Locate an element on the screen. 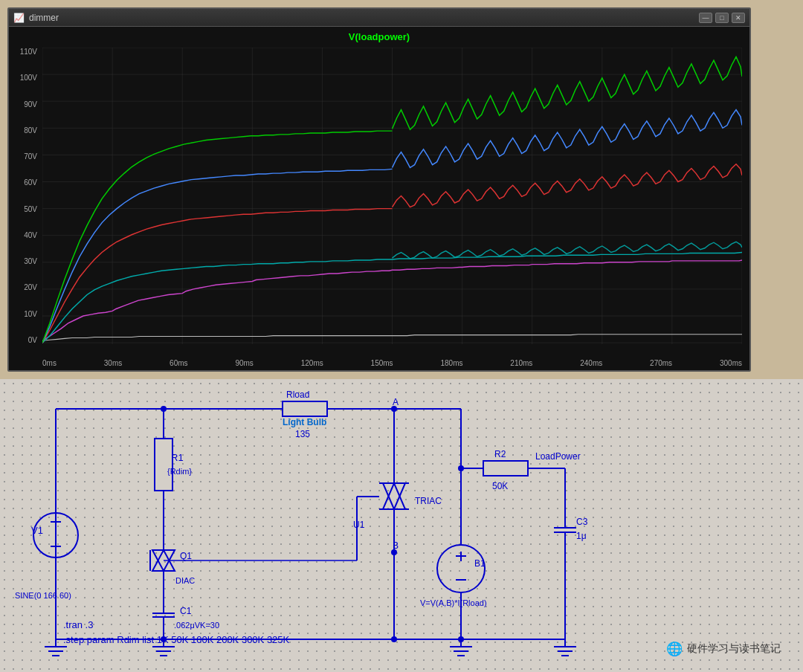  svg-text: DIAC is located at coordinates (185, 581).